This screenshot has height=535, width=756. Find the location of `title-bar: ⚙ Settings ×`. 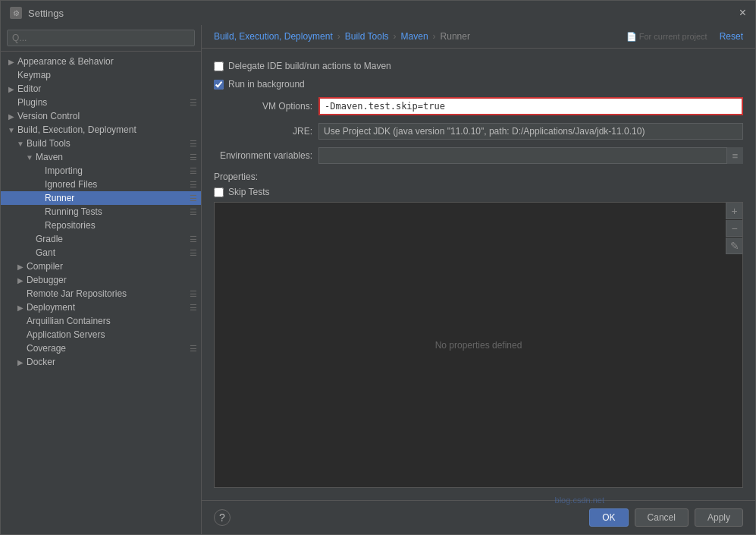

title-bar: ⚙ Settings × is located at coordinates (378, 13).